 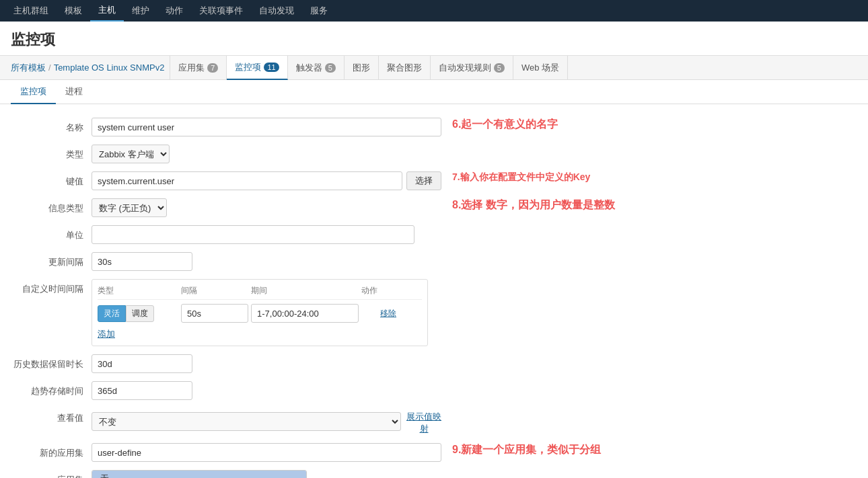 I want to click on col-action: 动作, so click(x=388, y=290).